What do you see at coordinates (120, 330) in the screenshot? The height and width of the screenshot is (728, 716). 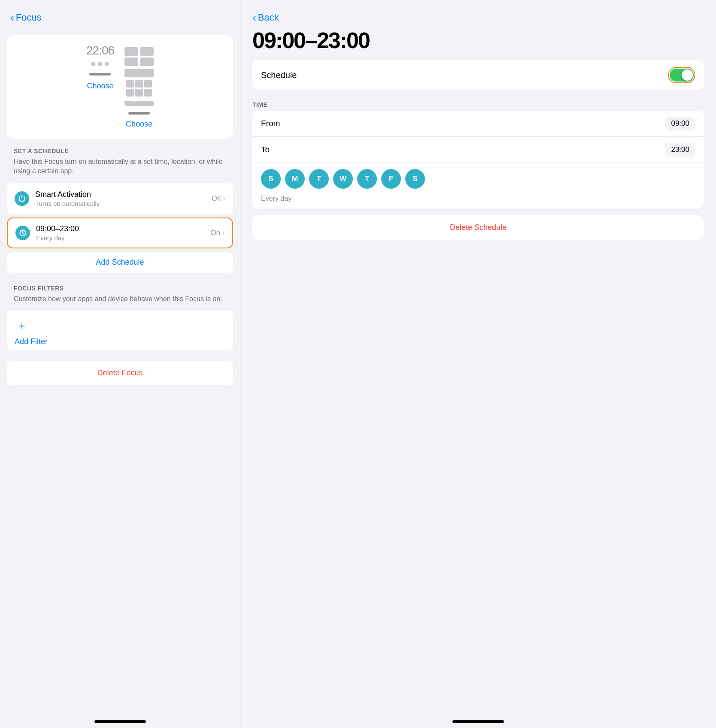 I see `add-filter-button: + Add Filter` at bounding box center [120, 330].